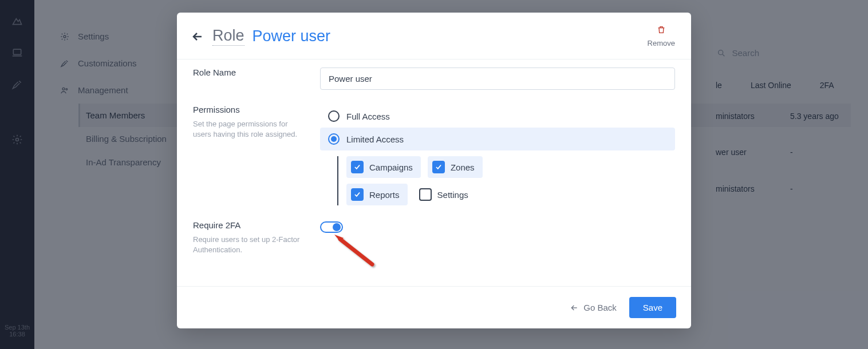 The image size is (868, 349). Describe the element at coordinates (292, 37) in the screenshot. I see `breadcrumb-role-name: Power user` at that location.